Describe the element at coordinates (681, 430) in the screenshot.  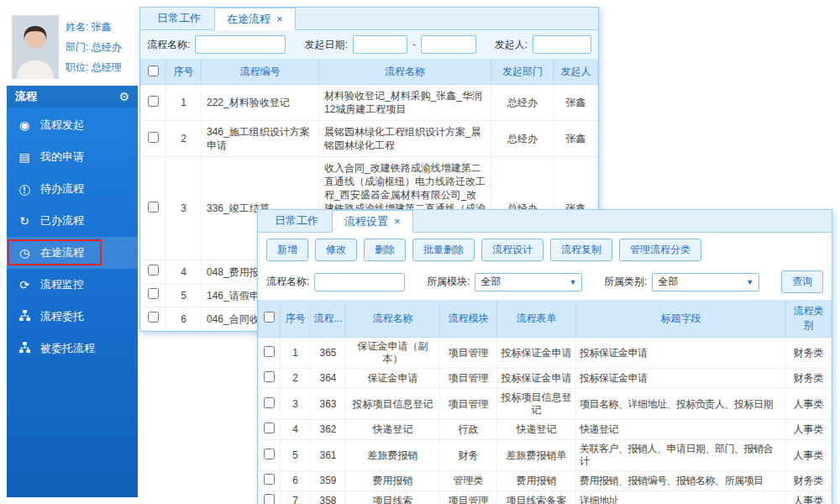
I see `cell-title-field: 快递登记` at that location.